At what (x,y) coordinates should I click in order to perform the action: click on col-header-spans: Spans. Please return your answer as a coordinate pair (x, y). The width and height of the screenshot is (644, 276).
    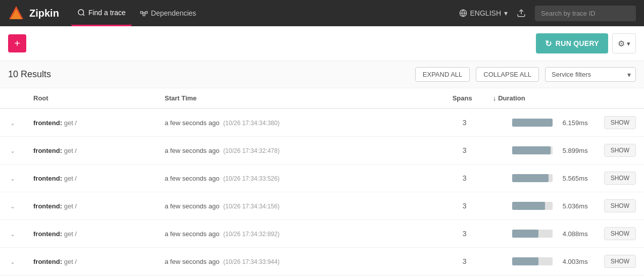
    Looking at the image, I should click on (465, 98).